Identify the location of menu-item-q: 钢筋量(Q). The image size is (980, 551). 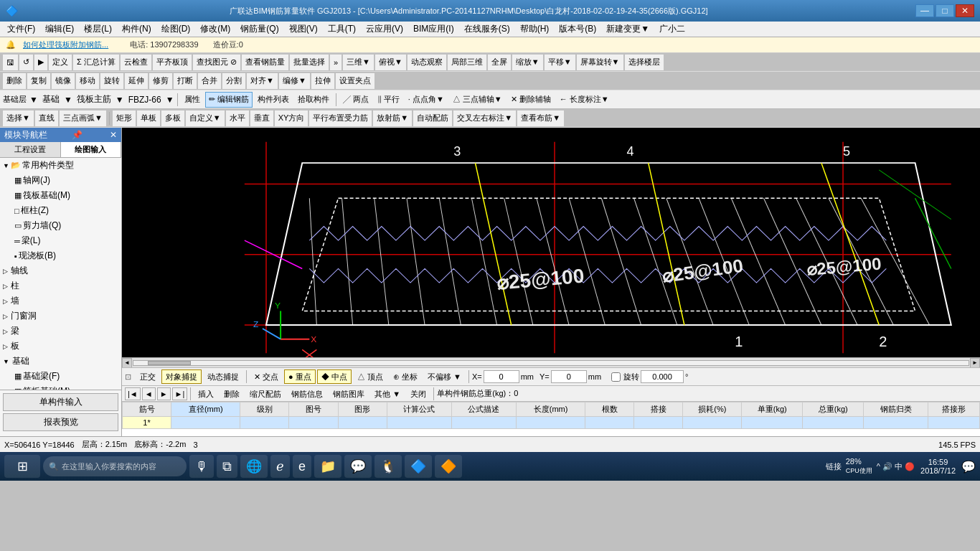
(260, 29).